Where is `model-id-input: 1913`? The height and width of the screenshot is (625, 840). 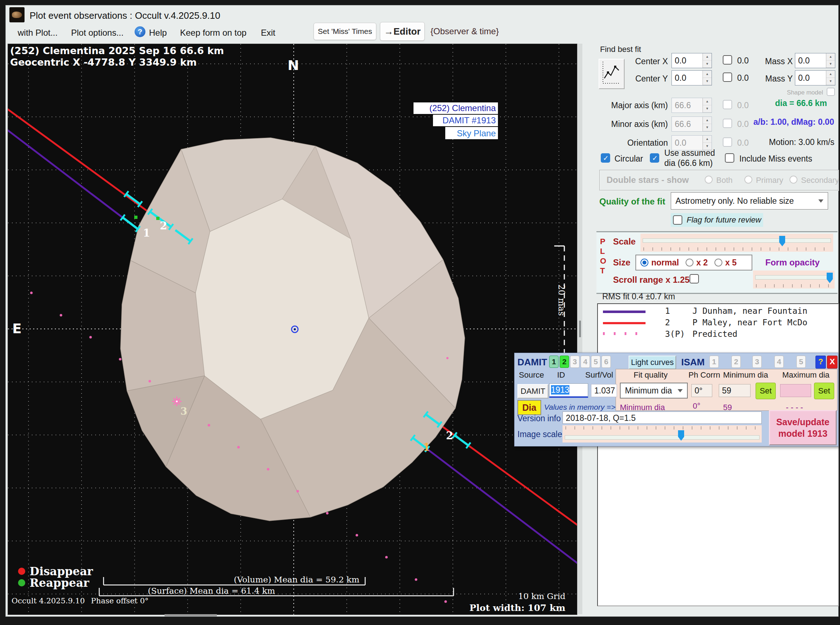 model-id-input: 1913 is located at coordinates (569, 390).